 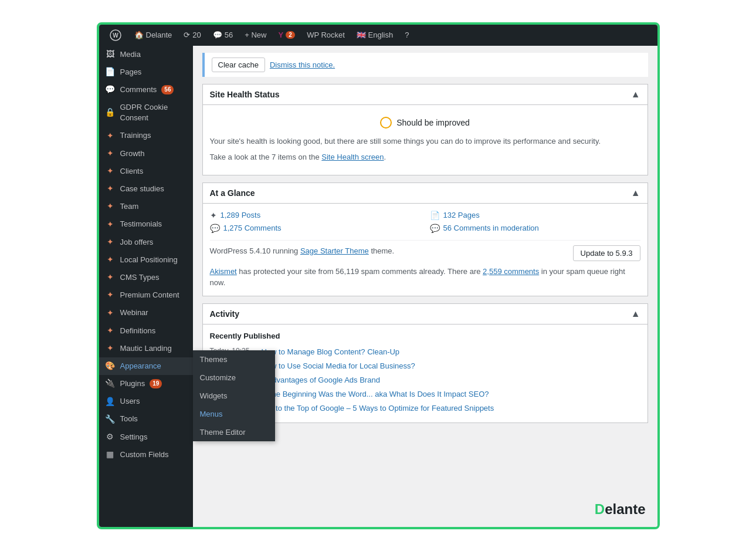 I want to click on sidebar: 🖼 Media 📄 Pages 💬 Comments 56 🔒 GDPR Coo…, so click(x=146, y=286).